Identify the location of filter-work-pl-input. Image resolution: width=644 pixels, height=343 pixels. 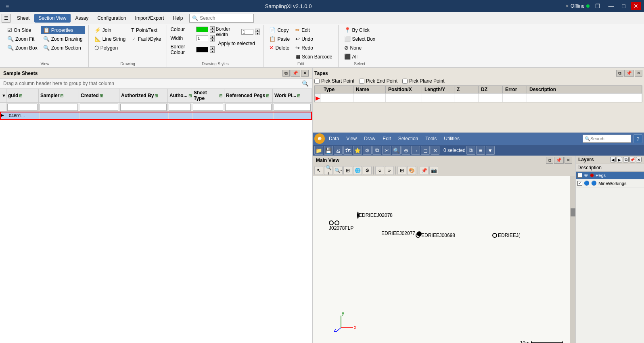
(292, 107).